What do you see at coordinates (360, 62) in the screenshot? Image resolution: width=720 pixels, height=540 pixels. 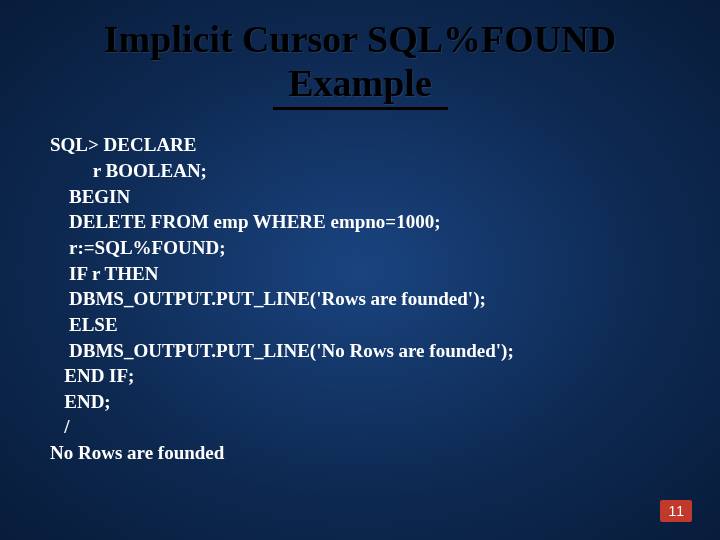 I see `slide-title: Implicit Cursor SQL%FOUND Example` at bounding box center [360, 62].